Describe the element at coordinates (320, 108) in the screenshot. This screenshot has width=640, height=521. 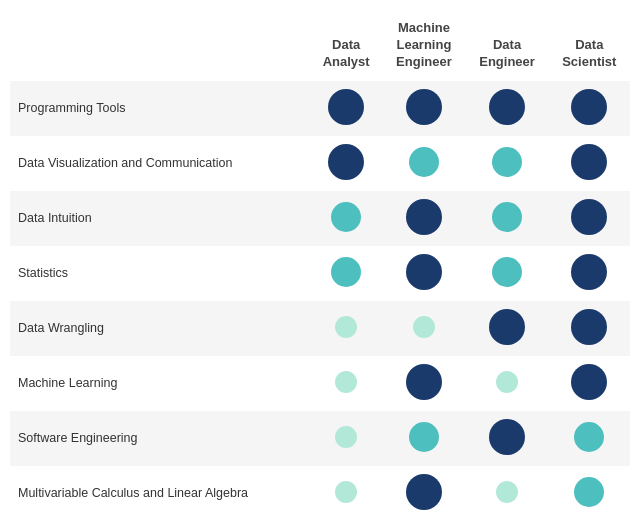
I see `table-row: Programming Tools` at that location.